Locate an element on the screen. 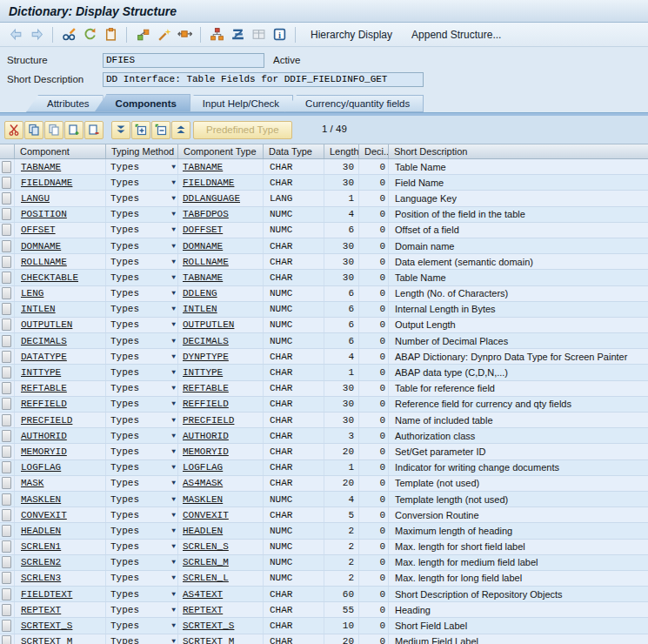  component-cell: LANGU is located at coordinates (61, 198).